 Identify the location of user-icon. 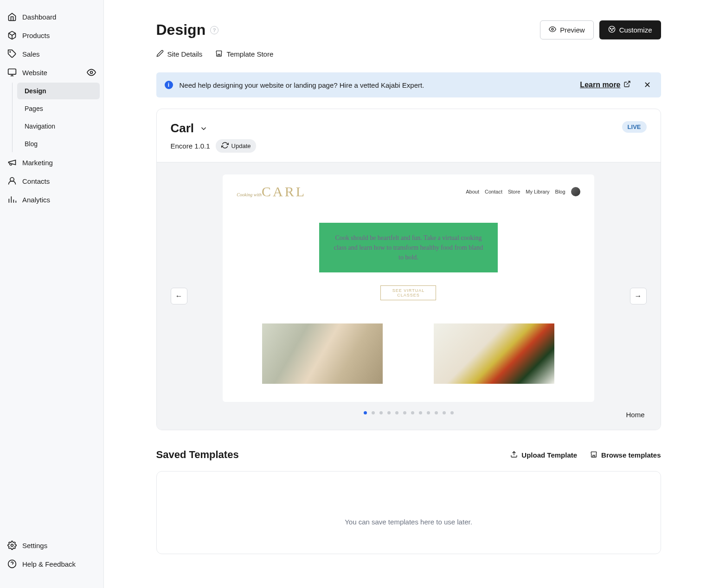
(12, 181).